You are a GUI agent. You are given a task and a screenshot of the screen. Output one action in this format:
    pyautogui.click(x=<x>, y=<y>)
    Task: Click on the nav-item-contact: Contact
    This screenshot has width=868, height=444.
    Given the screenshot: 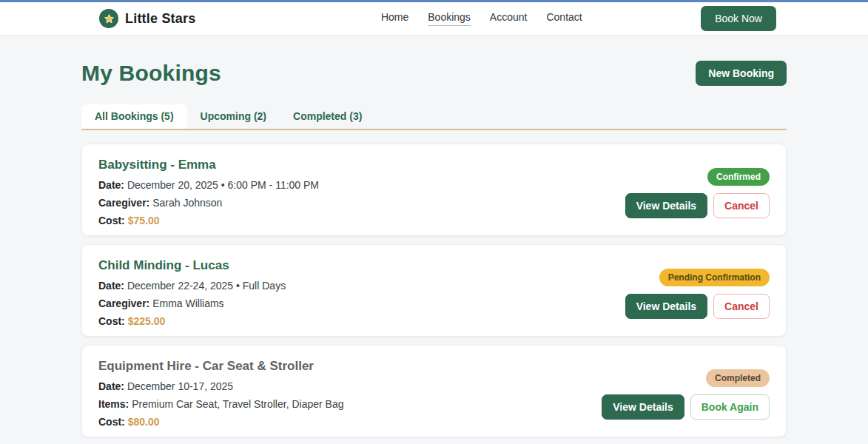 What is the action you would take?
    pyautogui.click(x=564, y=18)
    